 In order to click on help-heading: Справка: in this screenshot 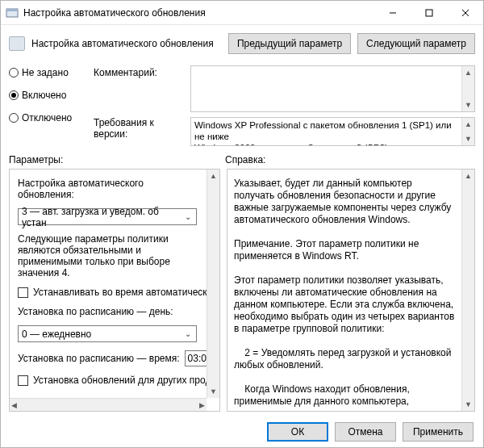, I will do `click(350, 160)`.